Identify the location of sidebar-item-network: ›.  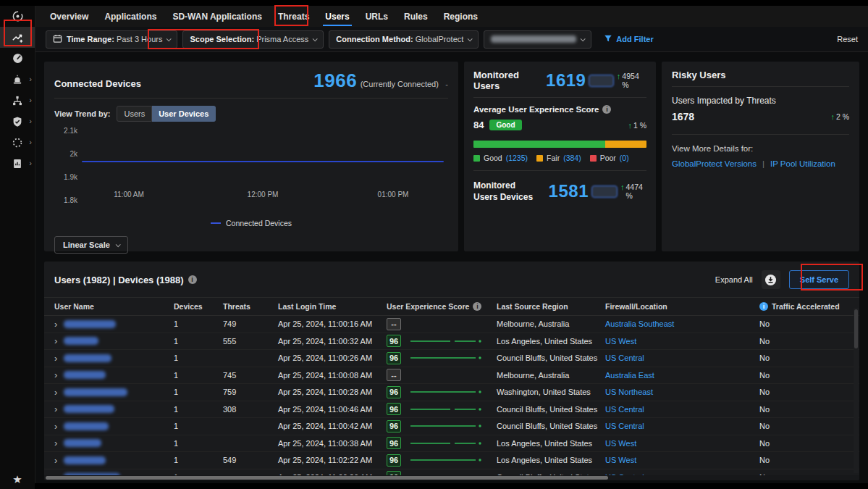
(17, 100).